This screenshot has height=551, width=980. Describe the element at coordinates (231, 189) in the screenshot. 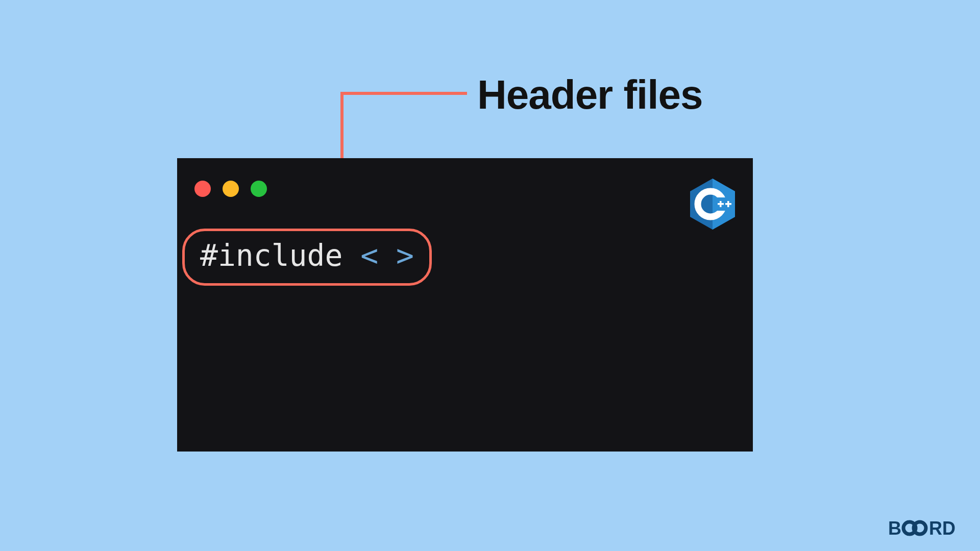

I see `minimize-icon` at that location.